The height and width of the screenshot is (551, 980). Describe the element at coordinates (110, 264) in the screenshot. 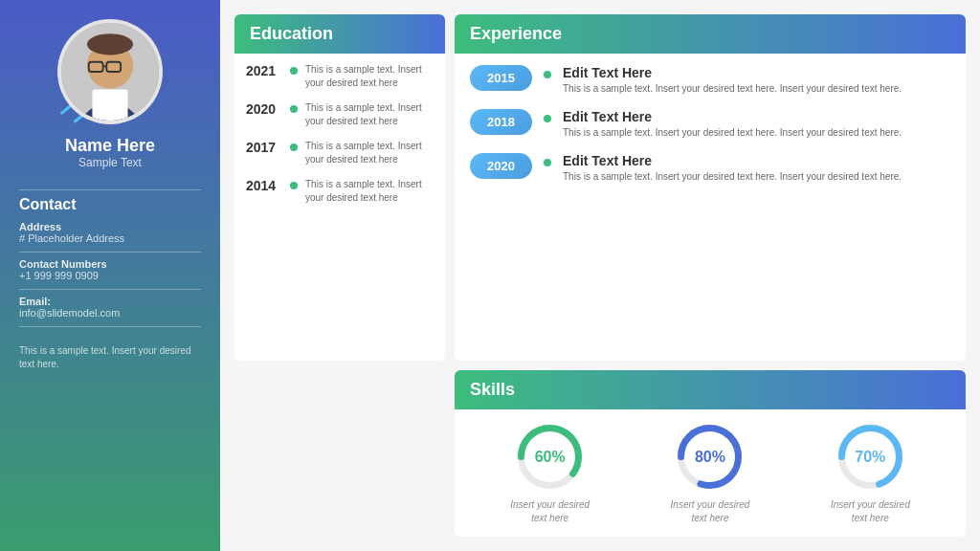

I see `phone-label: Contact Numbers` at that location.